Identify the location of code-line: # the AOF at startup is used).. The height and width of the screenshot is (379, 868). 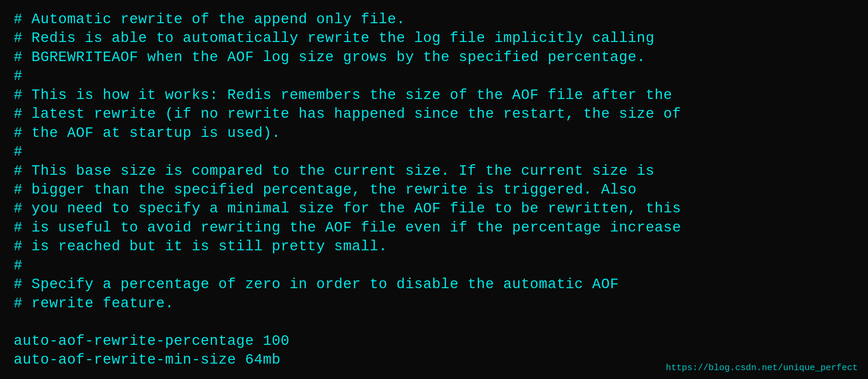
(434, 133).